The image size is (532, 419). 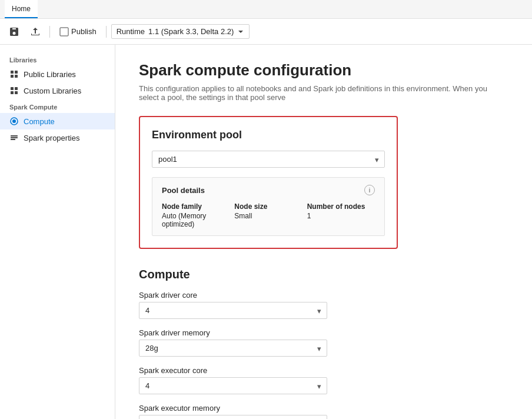 What do you see at coordinates (58, 59) in the screenshot?
I see `libraries-section-label: Libraries` at bounding box center [58, 59].